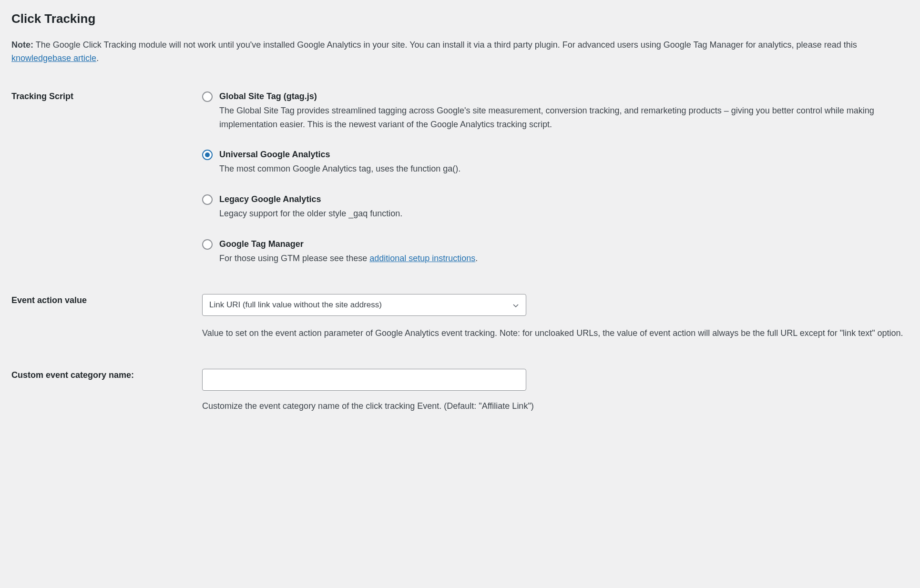  I want to click on radio-content: Google Tag Manager For those using GTM p…, so click(564, 252).